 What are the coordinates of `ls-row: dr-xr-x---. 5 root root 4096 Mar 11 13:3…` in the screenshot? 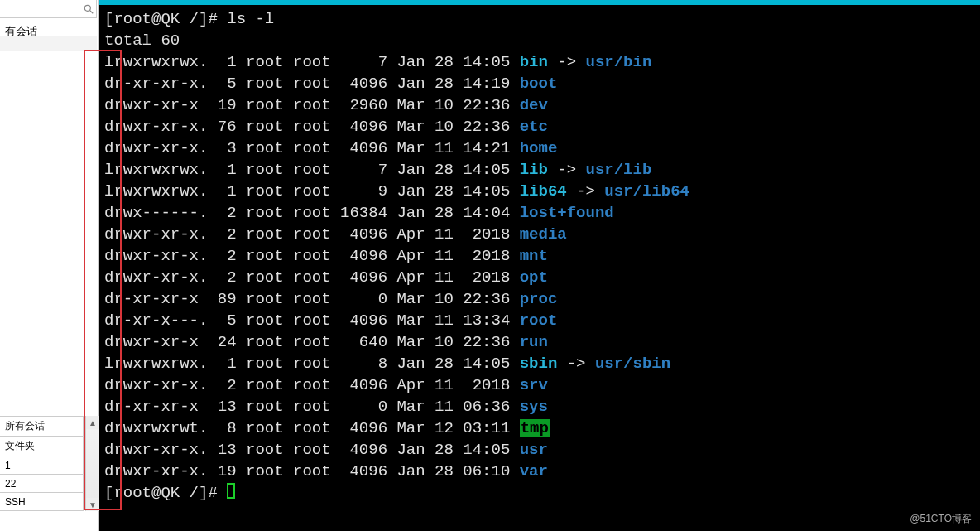 It's located at (331, 321).